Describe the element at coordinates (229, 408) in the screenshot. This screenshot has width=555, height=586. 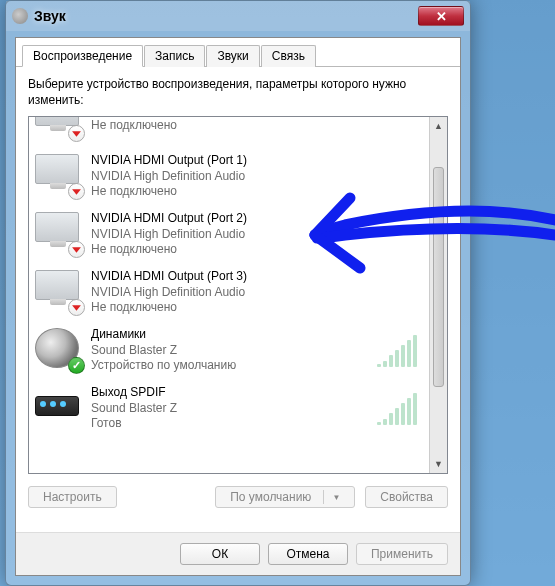
I see `device-row: Выход SPDIF Sound Blaster Z Готов` at that location.